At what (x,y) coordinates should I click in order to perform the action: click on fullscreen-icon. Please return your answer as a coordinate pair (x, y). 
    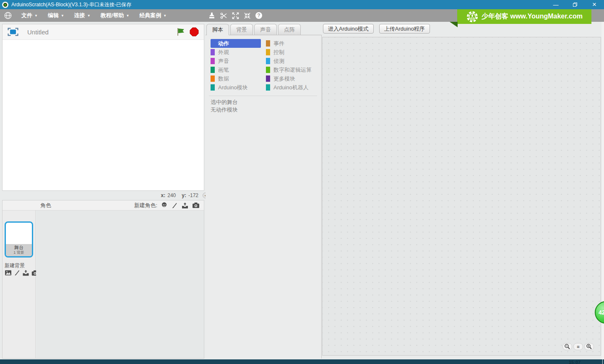
    Looking at the image, I should click on (13, 32).